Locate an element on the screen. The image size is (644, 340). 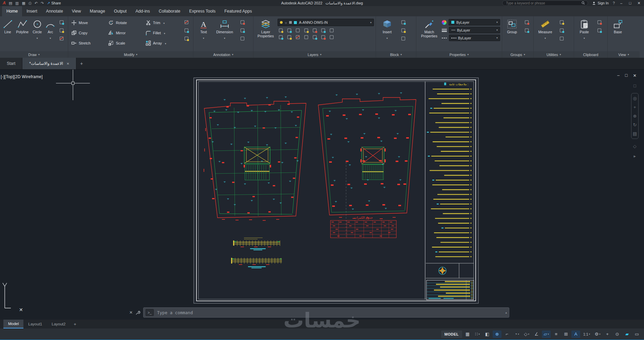
polar-tracking-icon: ◔ is located at coordinates (517, 334).